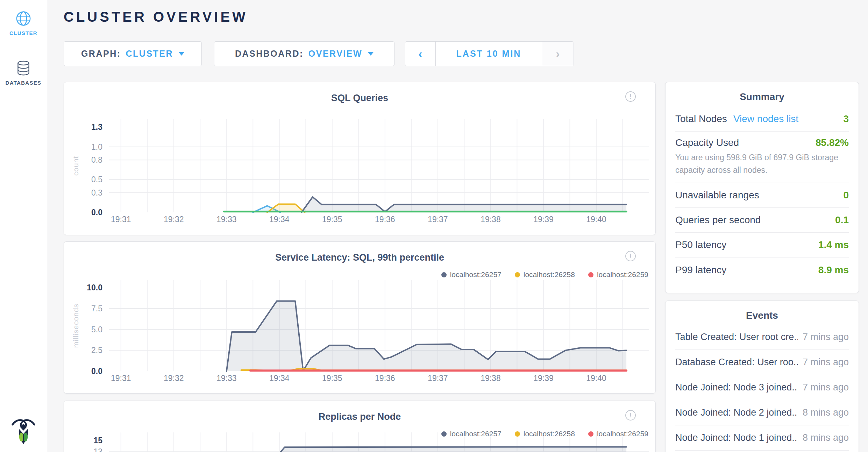  Describe the element at coordinates (24, 226) in the screenshot. I see `sidebar: CLUSTER DATABASES` at that location.